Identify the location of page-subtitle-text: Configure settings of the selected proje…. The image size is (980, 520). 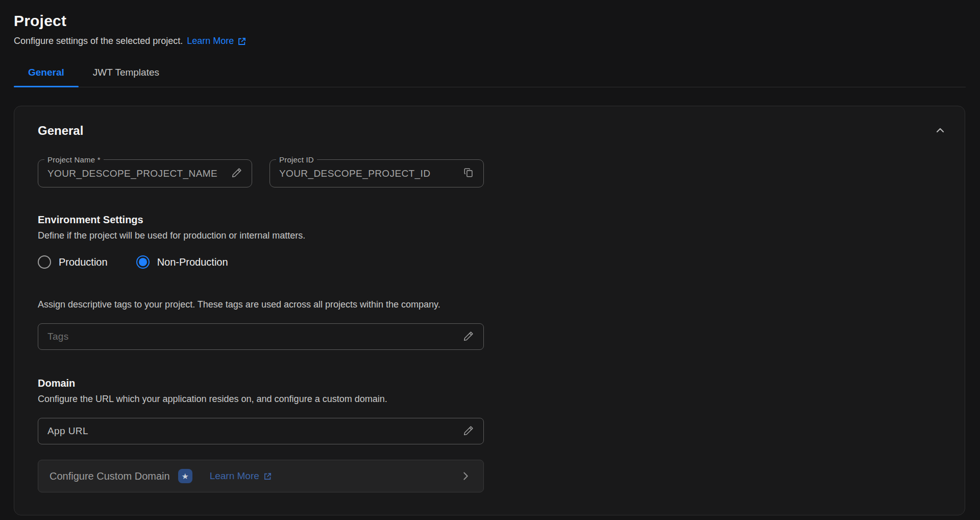
(98, 41).